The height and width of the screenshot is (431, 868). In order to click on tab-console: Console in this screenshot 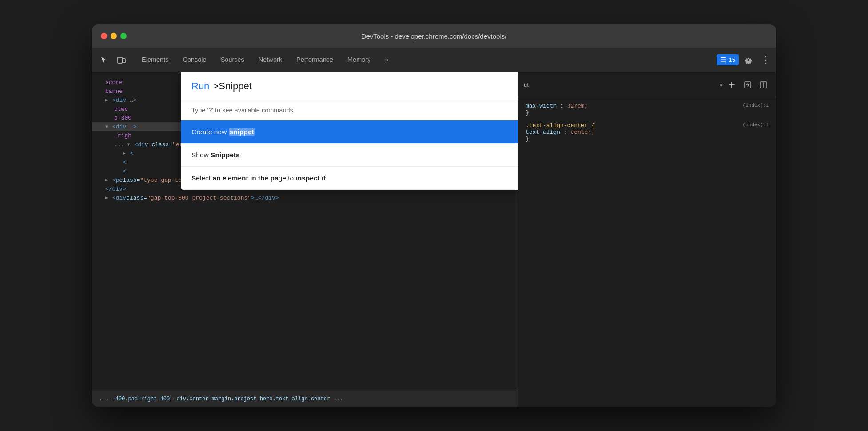, I will do `click(195, 60)`.